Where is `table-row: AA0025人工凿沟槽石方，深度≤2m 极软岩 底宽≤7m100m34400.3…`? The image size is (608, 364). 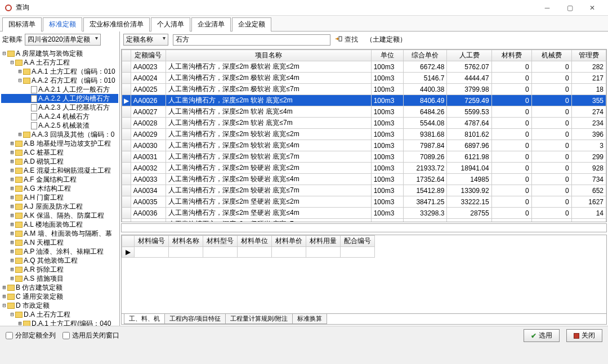
table-row: AA0025人工凿沟槽石方，深度≤2m 极软岩 底宽≤7m100m34400.3… is located at coordinates (364, 89).